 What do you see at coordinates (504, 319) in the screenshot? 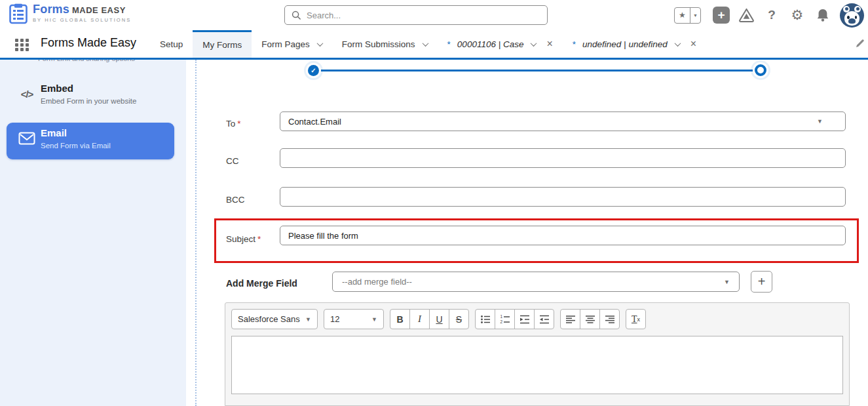
I see `numbered-list-button: 1 2` at bounding box center [504, 319].